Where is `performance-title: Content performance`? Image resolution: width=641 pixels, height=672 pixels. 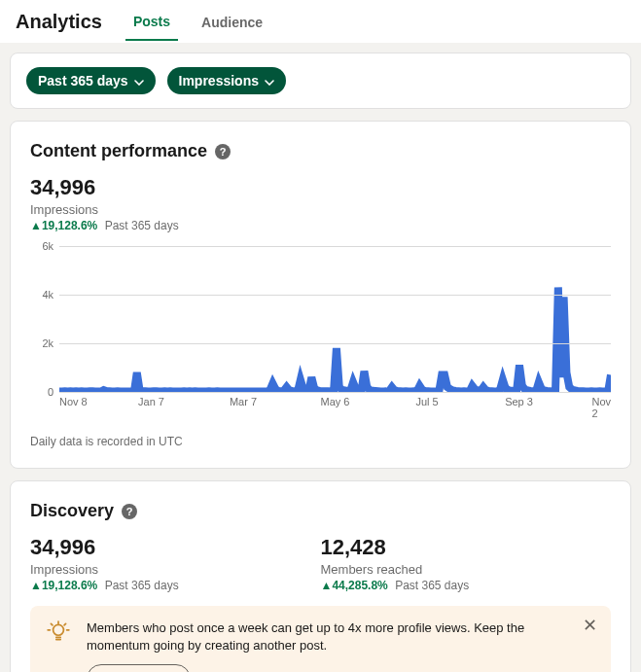
performance-title: Content performance is located at coordinates (119, 152).